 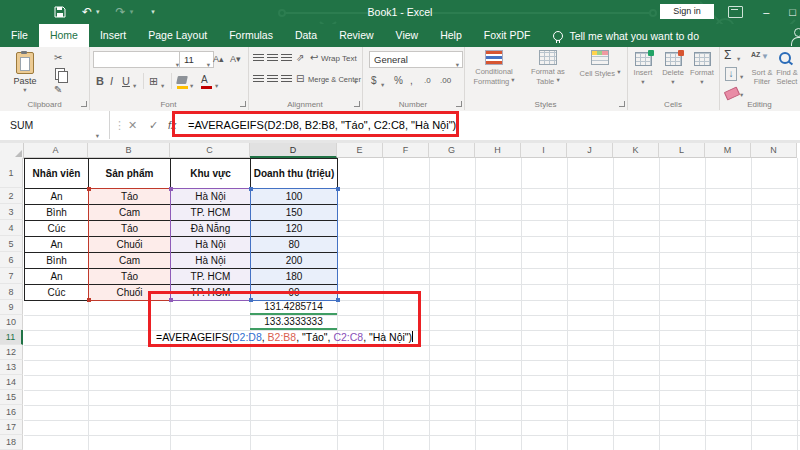 What do you see at coordinates (154, 81) in the screenshot?
I see `borders-button: ⊞` at bounding box center [154, 81].